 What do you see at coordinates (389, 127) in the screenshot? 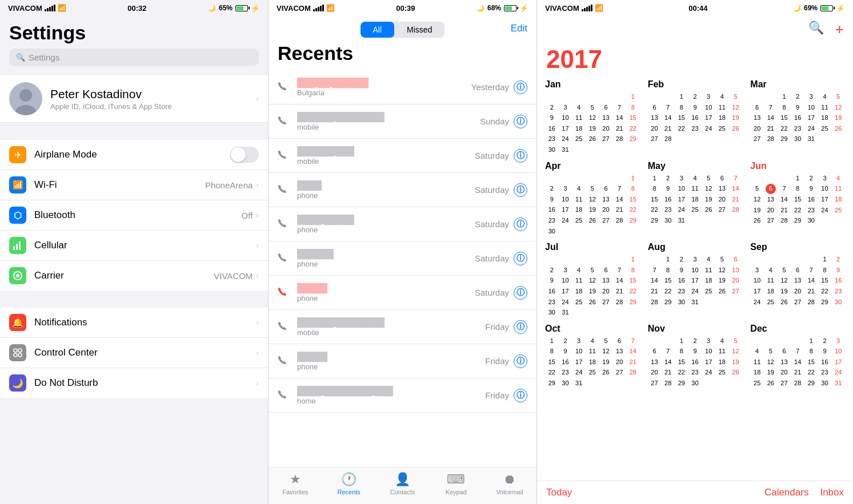
I see `call-type-2: mobile` at bounding box center [389, 127].